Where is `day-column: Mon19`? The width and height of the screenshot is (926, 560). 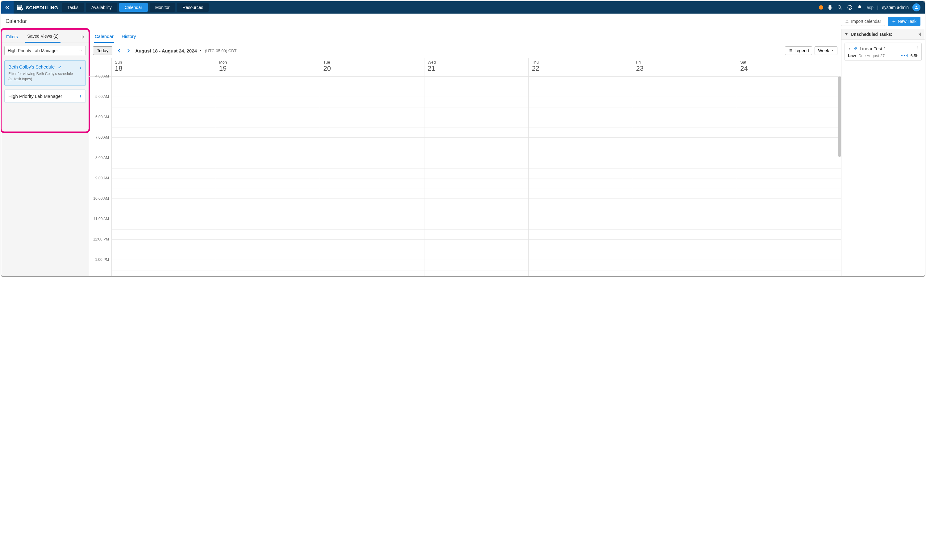 day-column: Mon19 is located at coordinates (268, 167).